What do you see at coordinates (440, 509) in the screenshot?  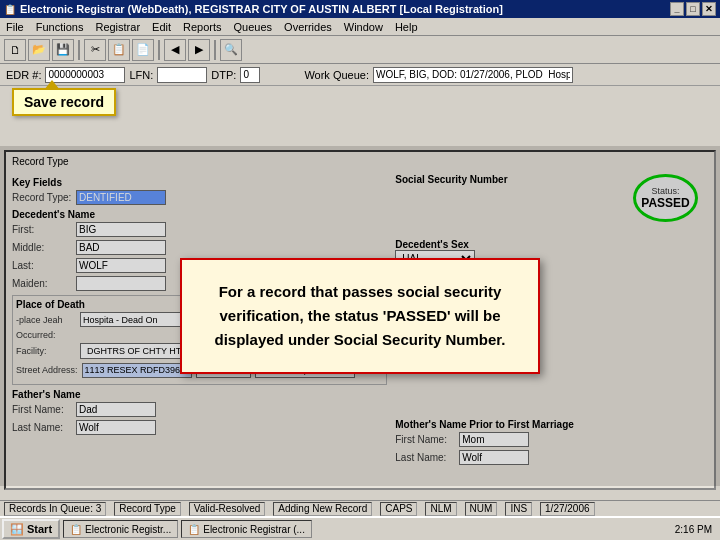 I see `nlm-segment: NLM` at bounding box center [440, 509].